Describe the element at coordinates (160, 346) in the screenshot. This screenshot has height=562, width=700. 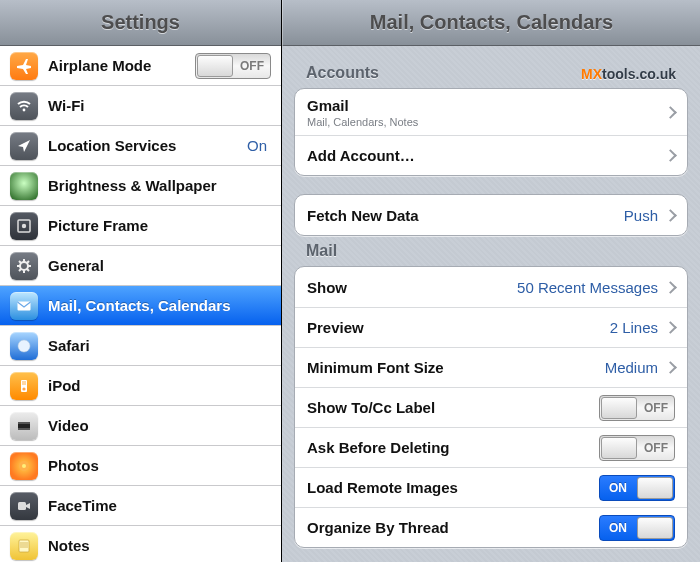
I see `sidebar-item-label: Safari` at that location.